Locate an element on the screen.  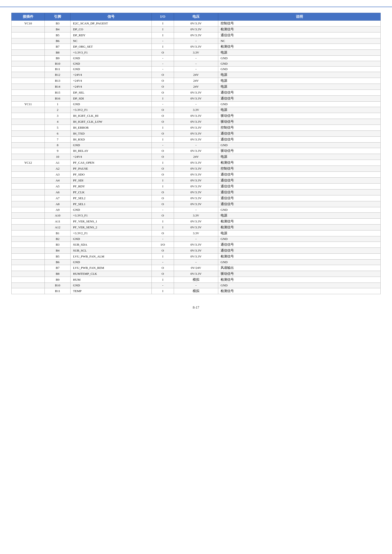
cell-pin: B9 is located at coordinates (57, 58).